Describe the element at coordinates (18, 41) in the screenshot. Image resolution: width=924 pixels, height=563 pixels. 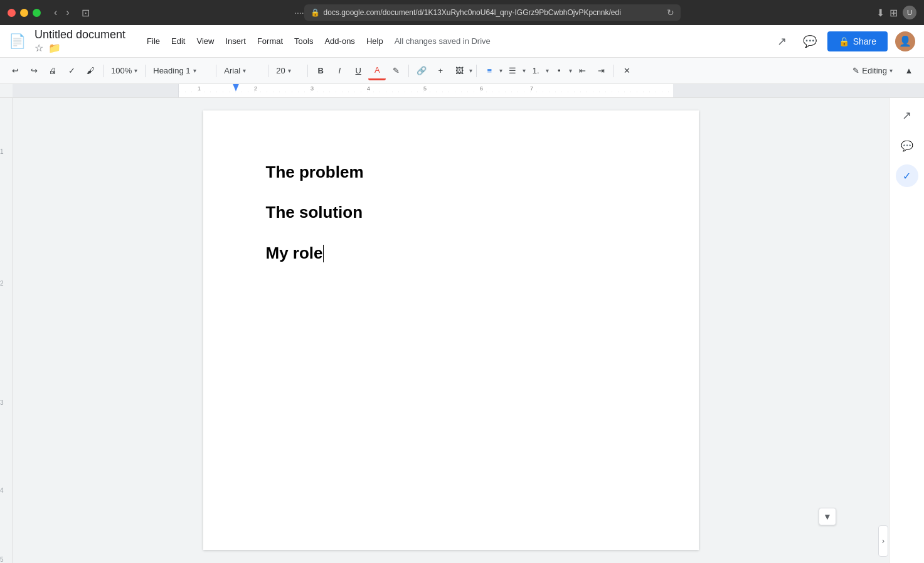
I see `doc-app-icon: 📄` at that location.